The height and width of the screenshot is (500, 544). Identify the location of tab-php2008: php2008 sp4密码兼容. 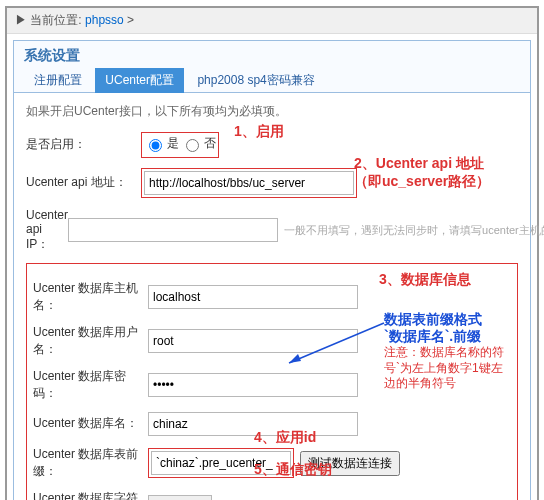
(256, 80).